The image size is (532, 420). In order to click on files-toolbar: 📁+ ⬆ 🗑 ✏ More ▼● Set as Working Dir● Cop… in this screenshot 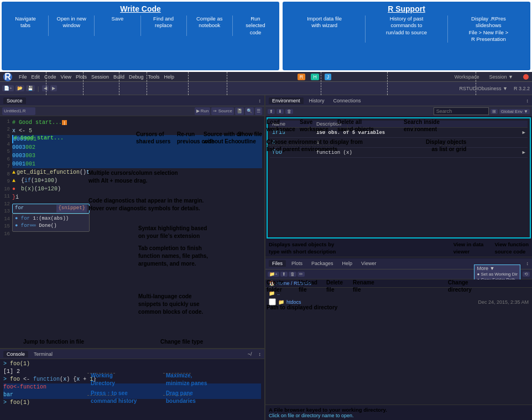, I will do `click(399, 274)`.